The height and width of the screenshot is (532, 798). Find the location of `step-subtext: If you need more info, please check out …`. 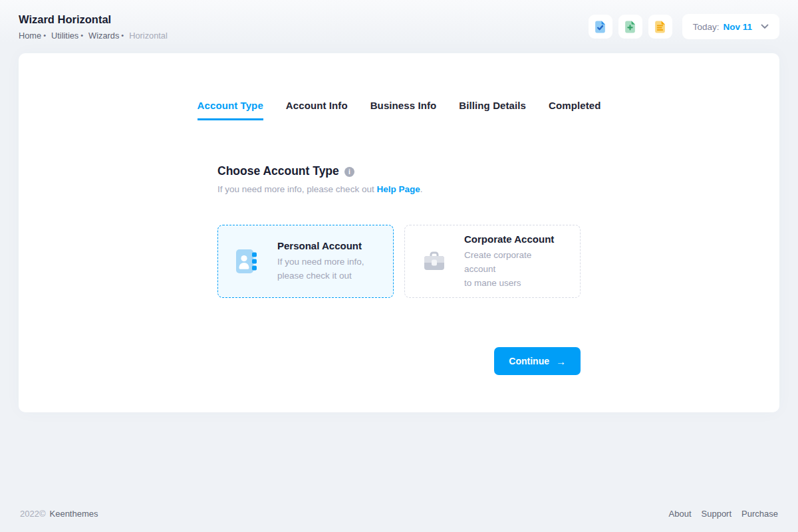

step-subtext: If you need more info, please check out … is located at coordinates (399, 189).